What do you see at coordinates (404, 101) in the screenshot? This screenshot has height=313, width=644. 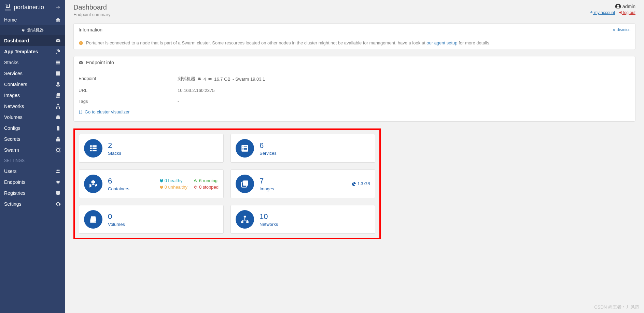 I see `ep-val-tags: -` at bounding box center [404, 101].